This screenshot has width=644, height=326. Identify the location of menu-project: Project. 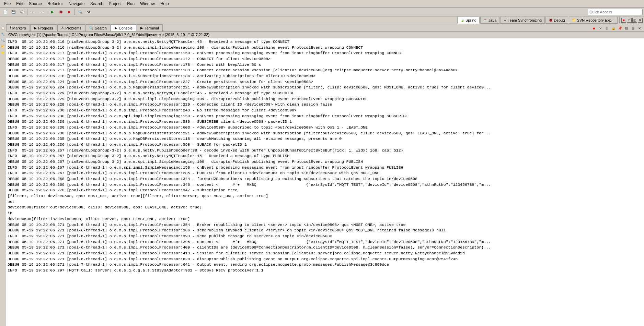
(115, 4).